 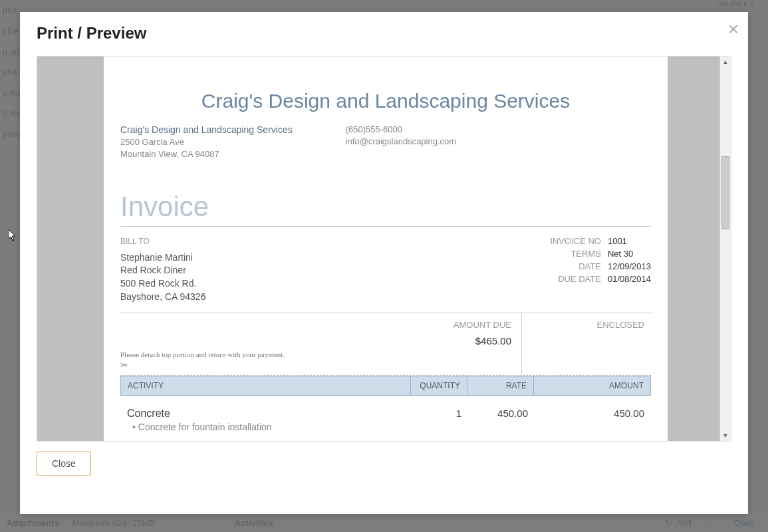 What do you see at coordinates (386, 408) in the screenshot?
I see `line-items-table: ACTIVITY QUANTITY RATE AMOUNT Concrete C…` at bounding box center [386, 408].